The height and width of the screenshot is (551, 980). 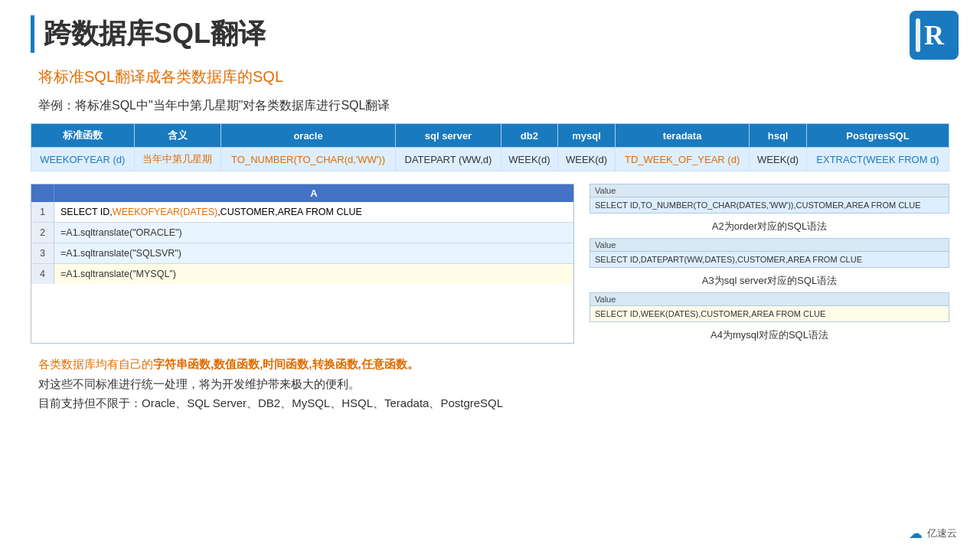 I want to click on th-oracle: oracle, so click(x=308, y=136).